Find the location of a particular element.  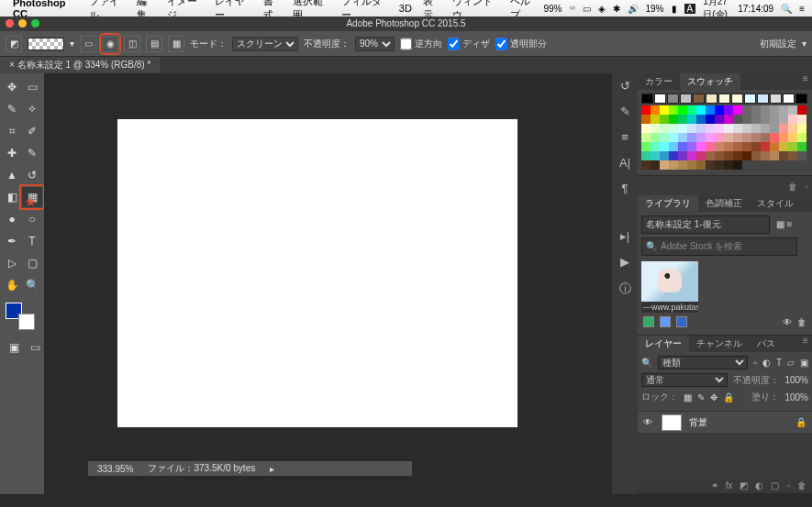

gradient-tool-icon: ▦★ is located at coordinates (32, 197).